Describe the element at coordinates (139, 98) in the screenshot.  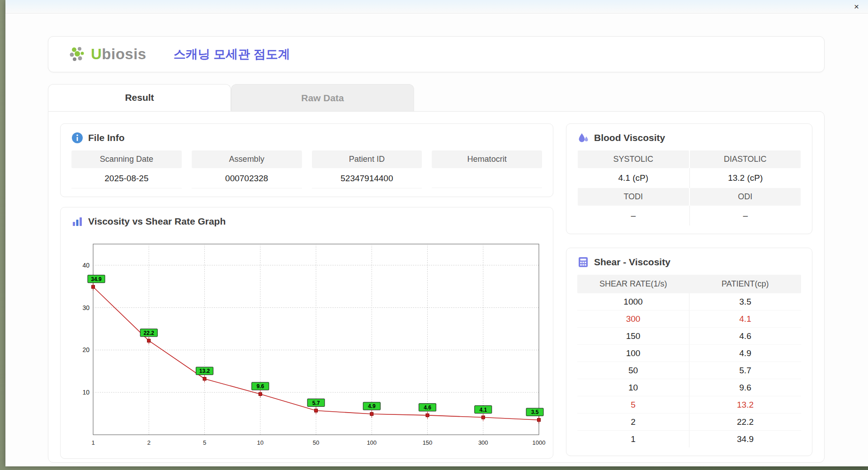
I see `tab-result: Result` at that location.